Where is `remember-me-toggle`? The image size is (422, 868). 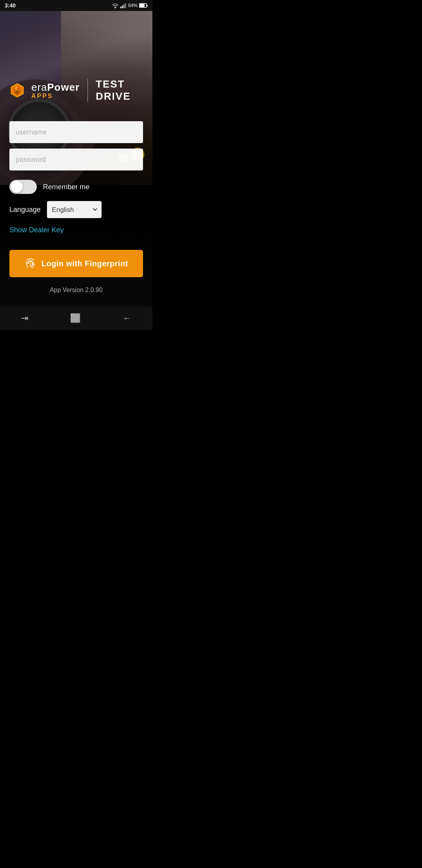
remember-me-toggle is located at coordinates (23, 187).